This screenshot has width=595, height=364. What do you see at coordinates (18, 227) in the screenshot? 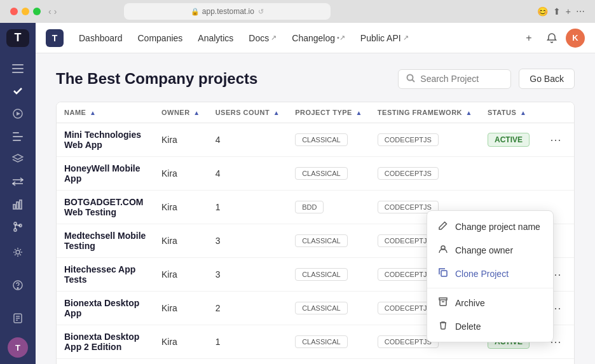
I see `sidebar-item-branch` at bounding box center [18, 227].